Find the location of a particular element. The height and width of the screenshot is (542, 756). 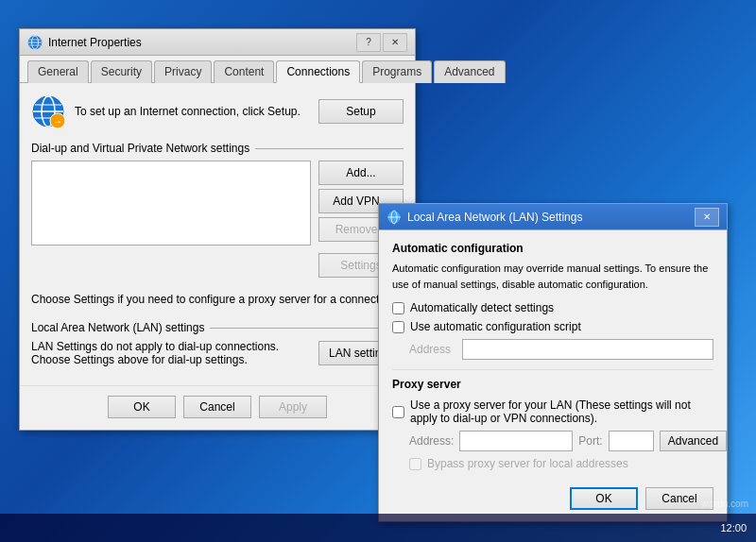

auto-config-header: Automatic configuration is located at coordinates (553, 248).